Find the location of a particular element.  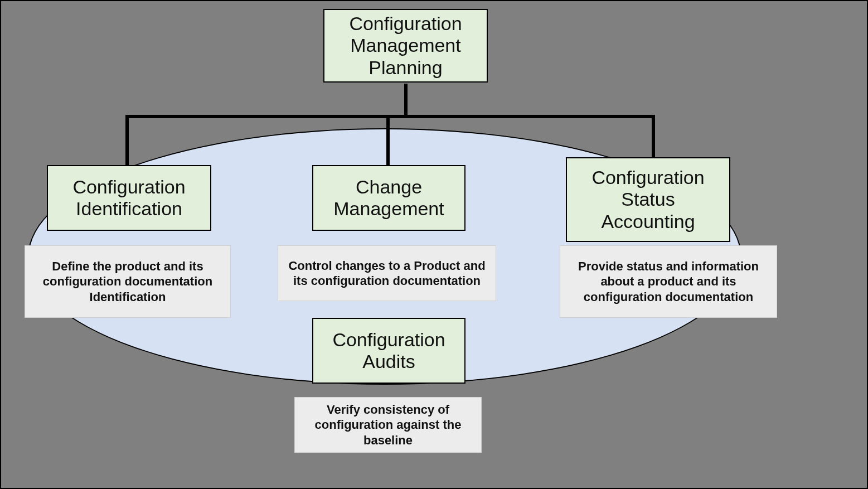

desc-change-management: Control changes to a Product and its con… is located at coordinates (387, 273).